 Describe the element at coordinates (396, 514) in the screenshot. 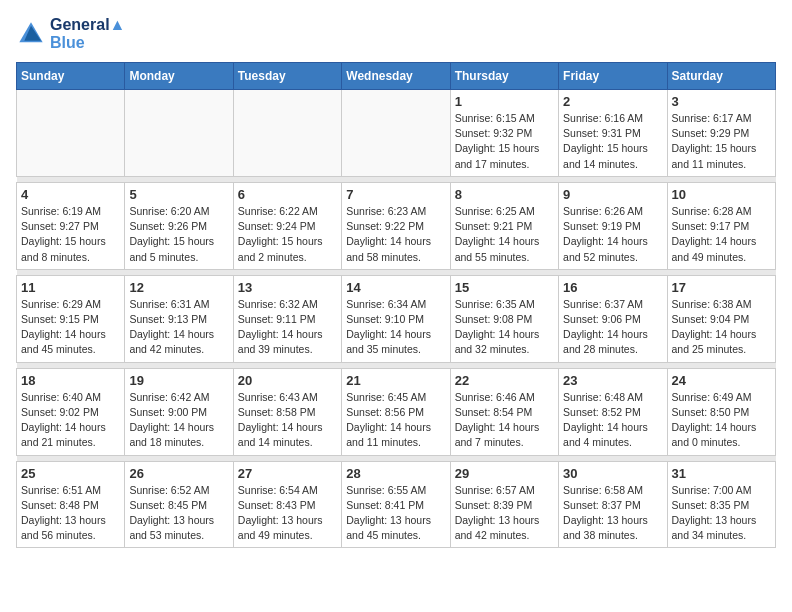

I see `day-info: Sunrise: 6:55 AM Sunset: 8:41 PM Dayligh…` at that location.